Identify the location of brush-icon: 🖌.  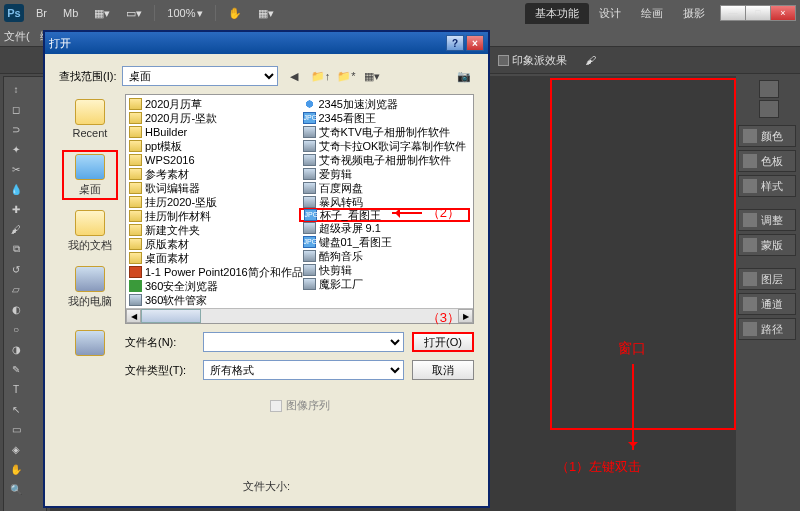
(590, 60).